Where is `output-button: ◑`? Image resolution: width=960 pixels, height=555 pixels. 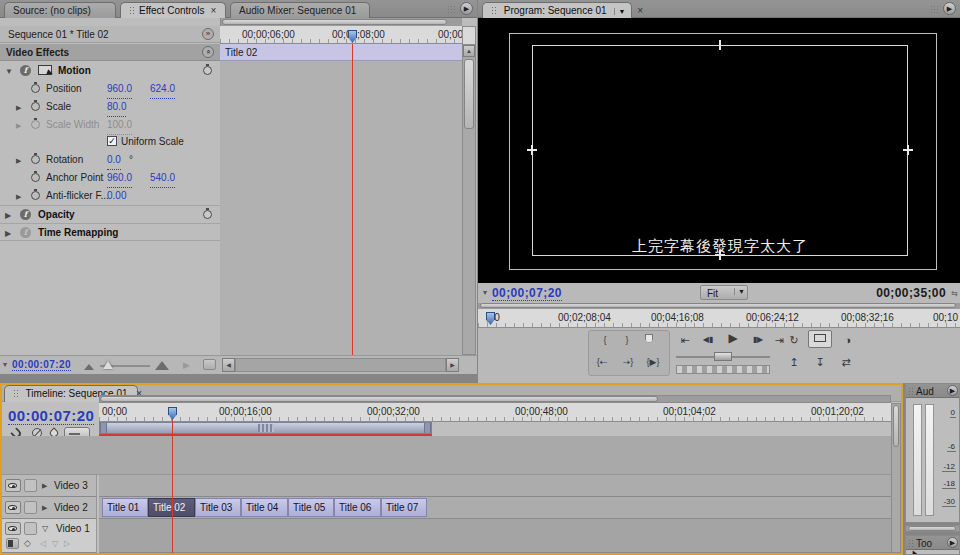
output-button: ◑ is located at coordinates (848, 340).